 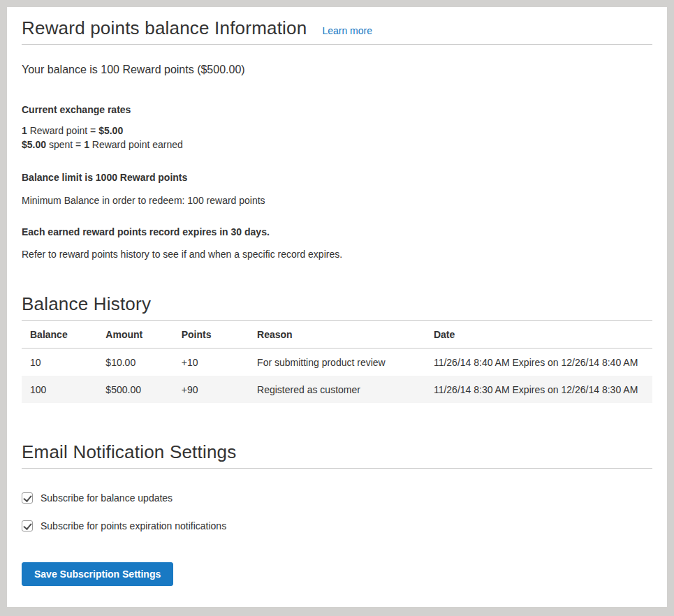 I want to click on column-header-reason: Reason, so click(x=337, y=335).